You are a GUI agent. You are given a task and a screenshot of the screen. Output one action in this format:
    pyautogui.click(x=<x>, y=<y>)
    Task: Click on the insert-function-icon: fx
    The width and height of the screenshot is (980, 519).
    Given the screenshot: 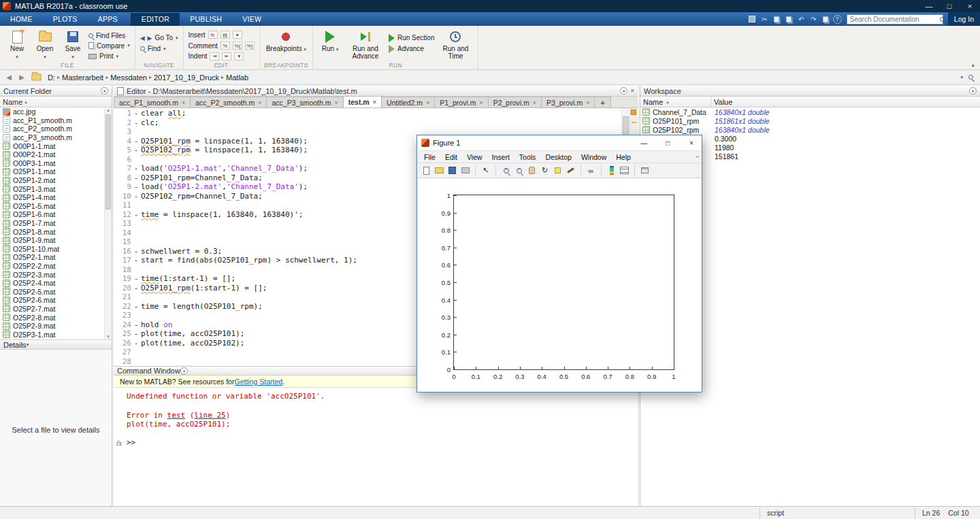 What is the action you would take?
    pyautogui.click(x=213, y=35)
    